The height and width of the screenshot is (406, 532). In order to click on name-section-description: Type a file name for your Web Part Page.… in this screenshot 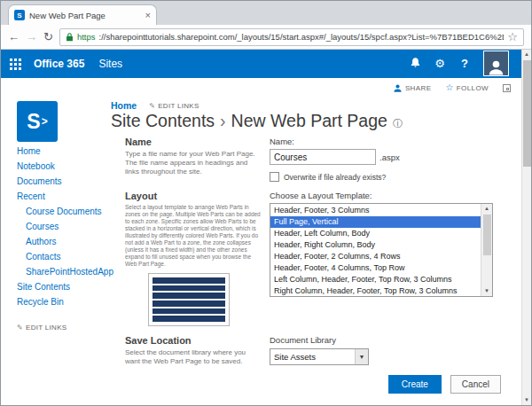, I will do `click(193, 163)`.